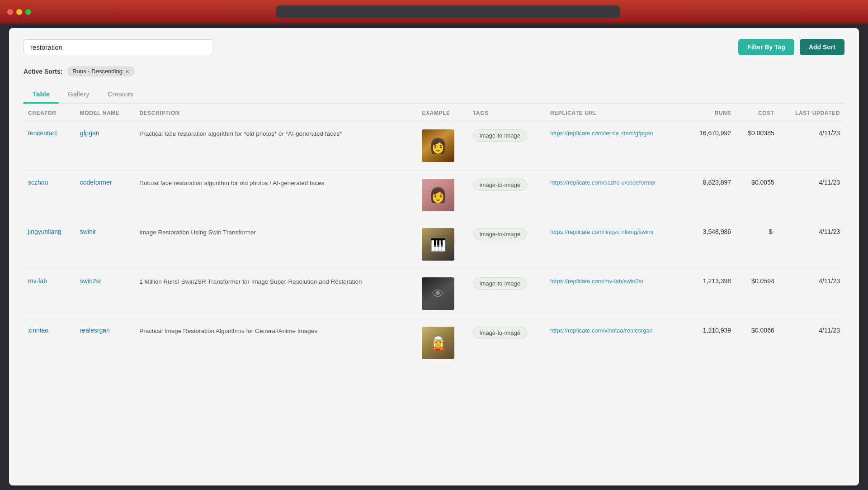 Image resolution: width=868 pixels, height=490 pixels. Describe the element at coordinates (616, 146) in the screenshot. I see `cell-replicate-url: https://replicate.com/tence ntarc/gfpgan` at that location.